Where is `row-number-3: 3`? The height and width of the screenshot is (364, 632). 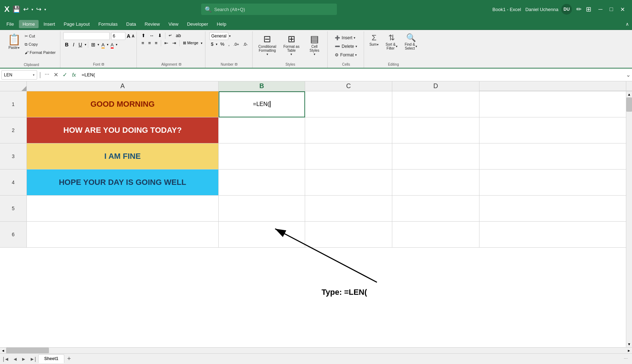
row-number-3: 3 is located at coordinates (14, 156).